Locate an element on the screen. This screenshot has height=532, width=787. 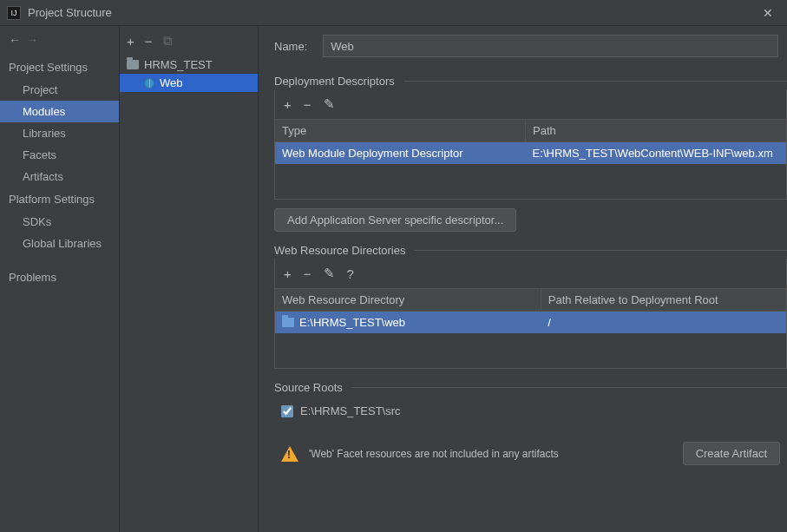
webres-row-dir-label: E:\HRMS_TEST\web is located at coordinates (352, 323).